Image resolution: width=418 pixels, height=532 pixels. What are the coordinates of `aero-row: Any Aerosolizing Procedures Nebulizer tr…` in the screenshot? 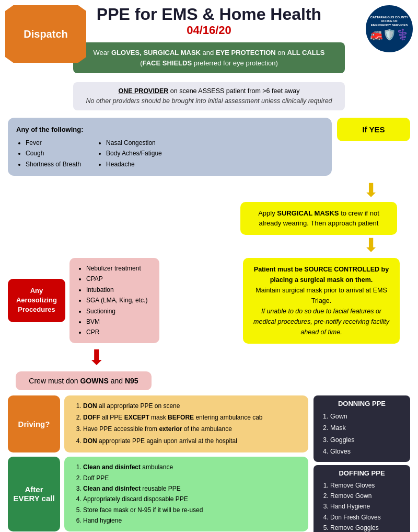 It's located at (84, 300).